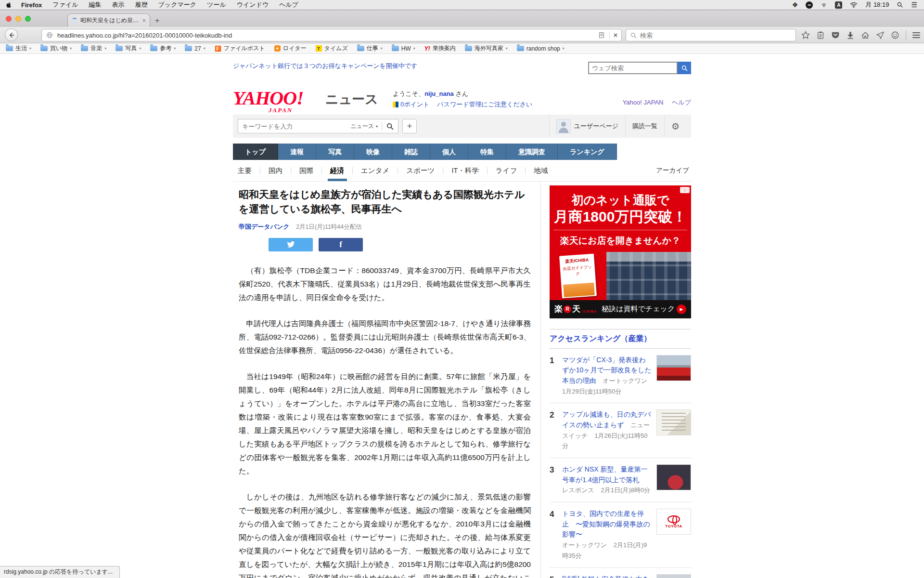  I want to click on stop-loading-icon: ×, so click(616, 35).